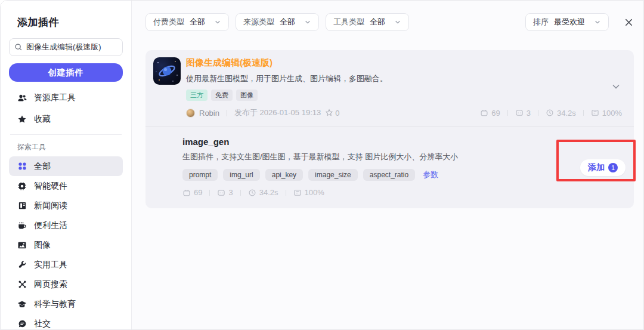 Image resolution: width=644 pixels, height=330 pixels. What do you see at coordinates (18, 47) in the screenshot?
I see `search-icon` at bounding box center [18, 47].